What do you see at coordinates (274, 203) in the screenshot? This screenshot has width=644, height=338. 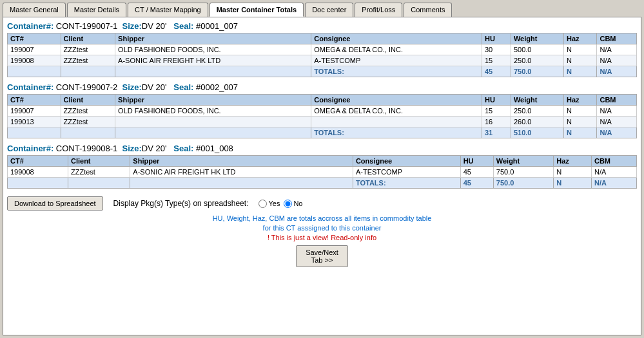 I see `radio-yes-text: Yes` at bounding box center [274, 203].